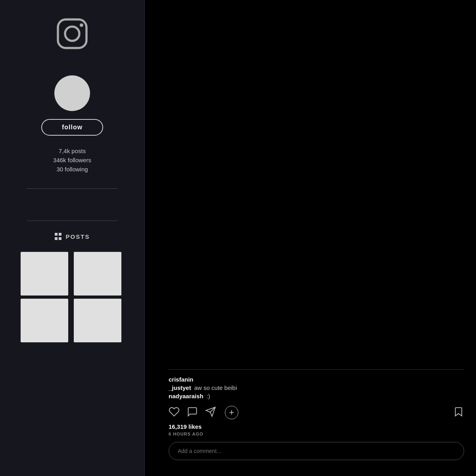  Describe the element at coordinates (317, 370) in the screenshot. I see `post-top-divider` at that location.